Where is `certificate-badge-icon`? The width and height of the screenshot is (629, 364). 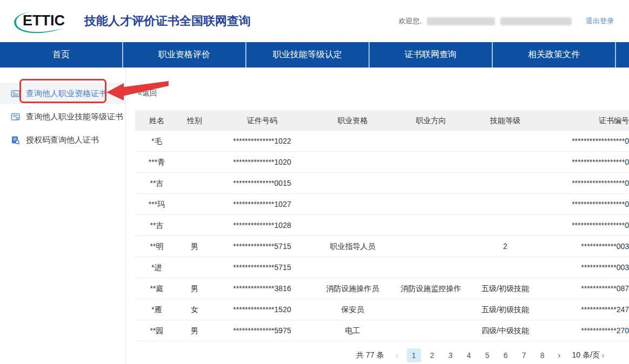 certificate-badge-icon is located at coordinates (15, 117).